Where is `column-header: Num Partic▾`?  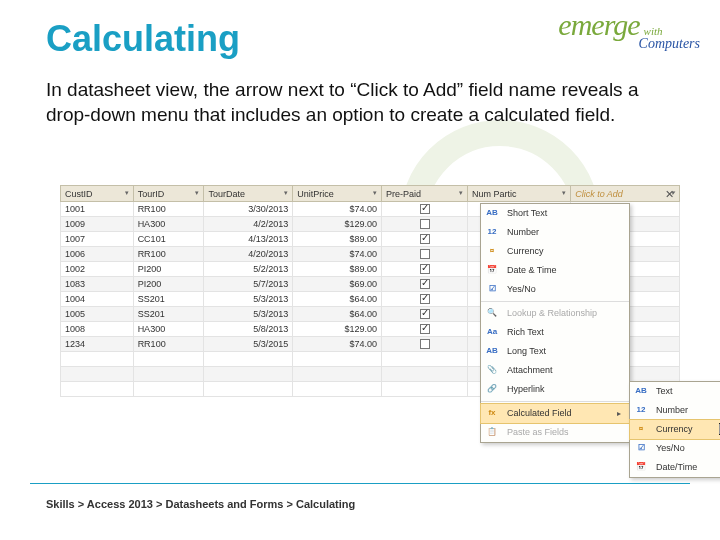
column-header: Num Partic▾ is located at coordinates (520, 194).